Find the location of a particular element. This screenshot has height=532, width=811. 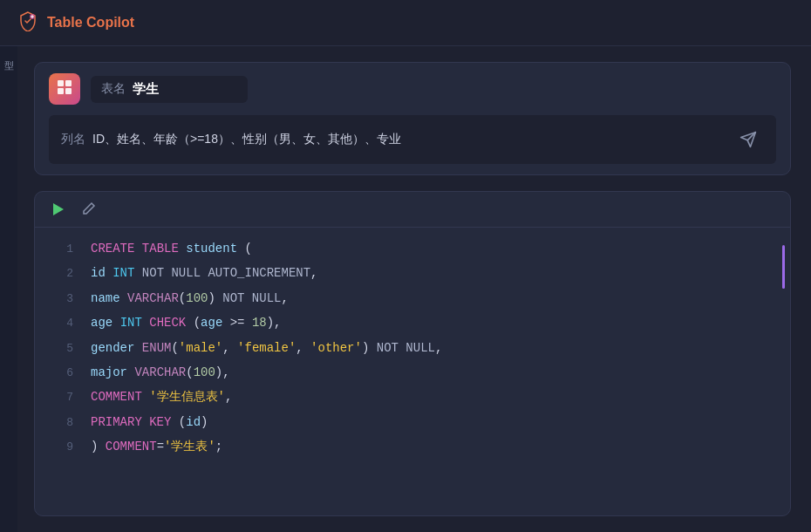

send-button is located at coordinates (748, 140).